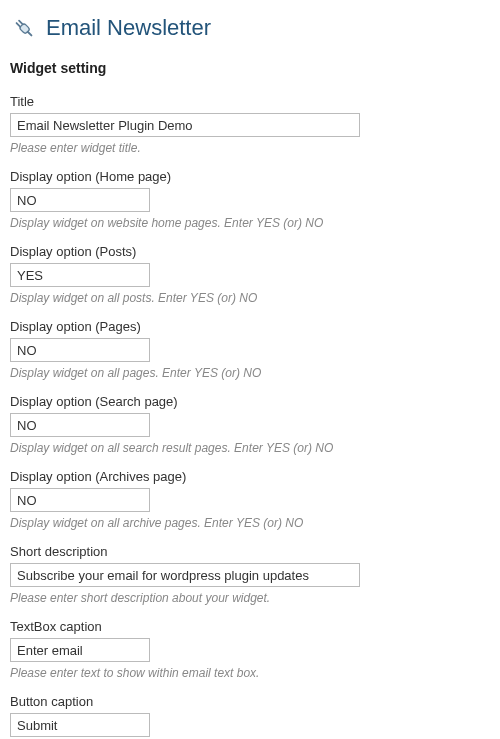 The image size is (500, 739). I want to click on archives-label: Display option (Archives page), so click(250, 476).